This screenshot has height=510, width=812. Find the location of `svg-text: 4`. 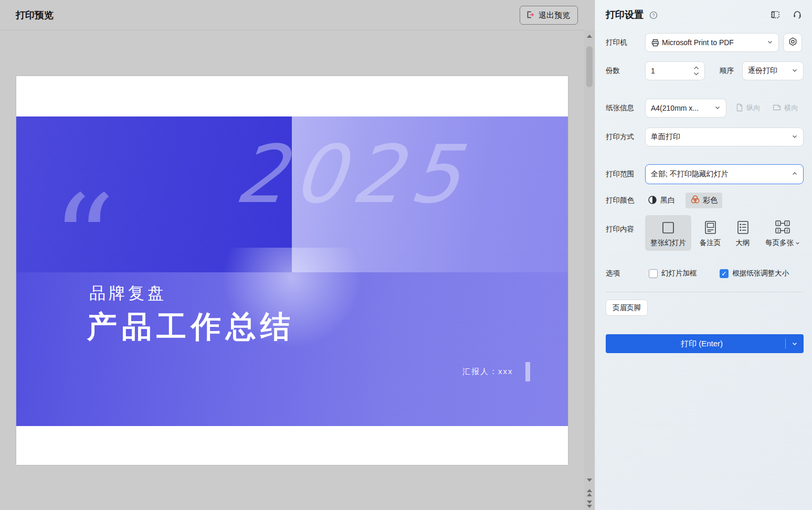

svg-text: 4 is located at coordinates (787, 231).